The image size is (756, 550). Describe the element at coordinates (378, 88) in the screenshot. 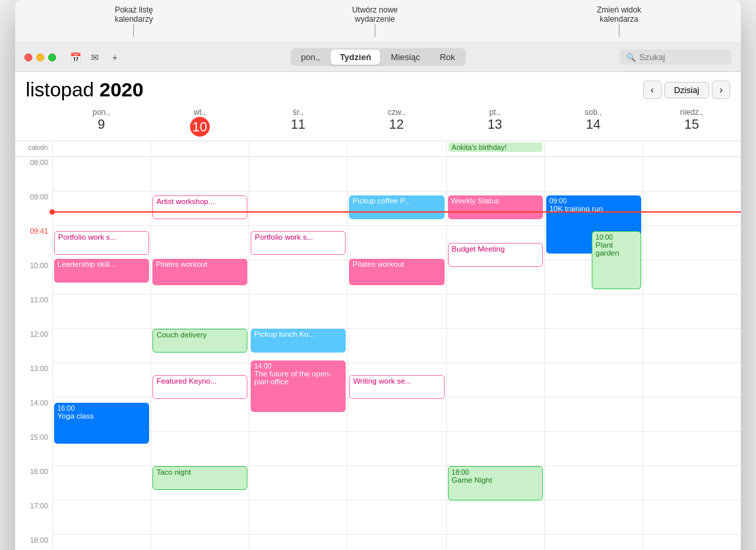

I see `calendar-header: listopad 2020 ‹ Dzisiaj ›` at that location.